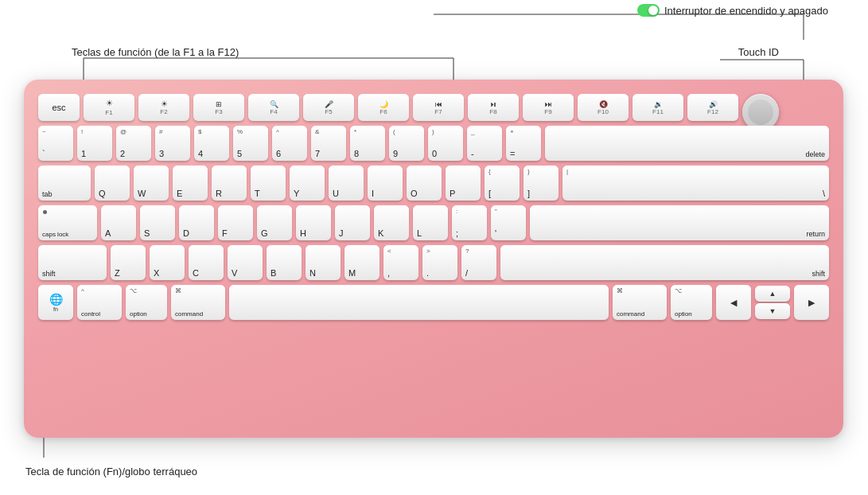  I want to click on key-o: O, so click(424, 183).